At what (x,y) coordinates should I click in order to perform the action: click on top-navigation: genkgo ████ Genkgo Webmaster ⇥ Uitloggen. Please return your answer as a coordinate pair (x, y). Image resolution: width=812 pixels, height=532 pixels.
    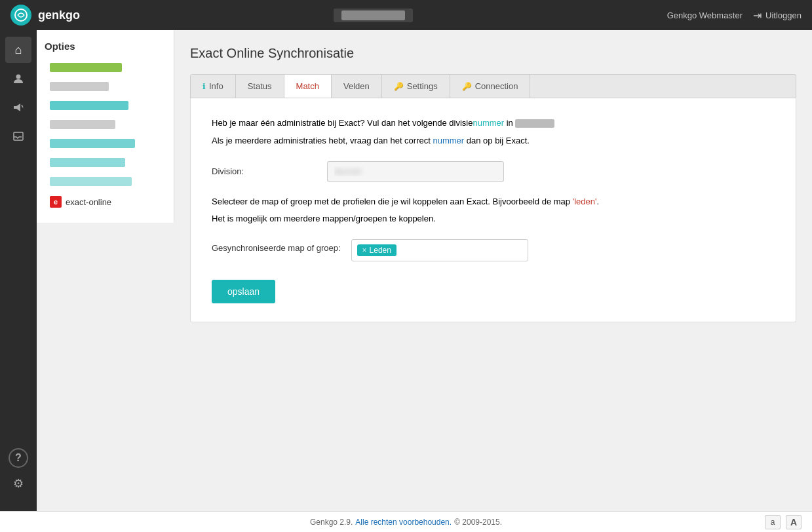
    Looking at the image, I should click on (406, 15).